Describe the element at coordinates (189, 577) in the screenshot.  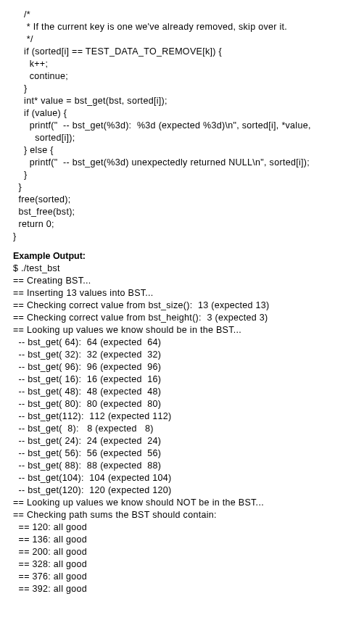
I see `output-line: == 376: all good` at that location.